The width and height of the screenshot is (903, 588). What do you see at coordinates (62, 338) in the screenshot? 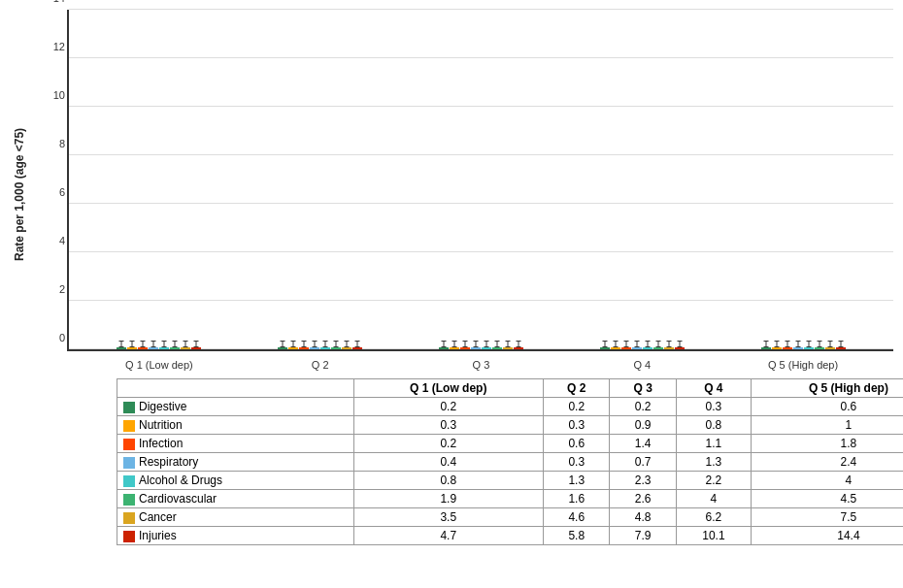
I see `y-tick-label: 0` at bounding box center [62, 338].